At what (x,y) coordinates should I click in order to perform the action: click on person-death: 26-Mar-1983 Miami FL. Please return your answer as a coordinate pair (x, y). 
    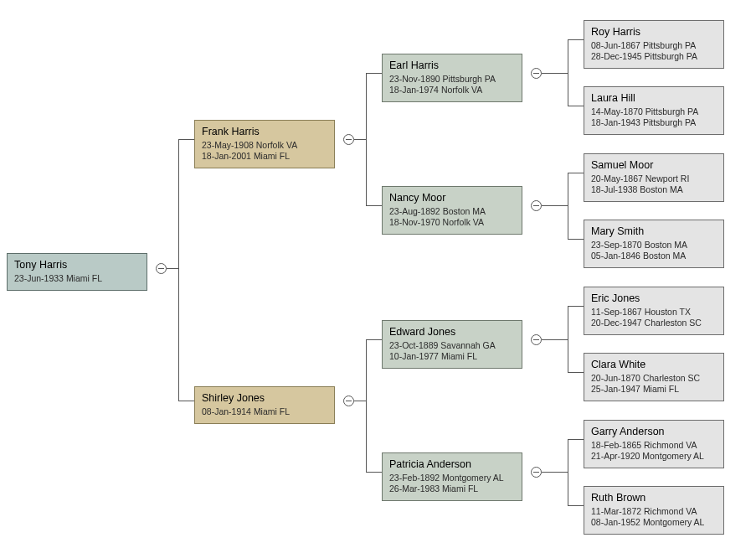
    Looking at the image, I should click on (452, 489).